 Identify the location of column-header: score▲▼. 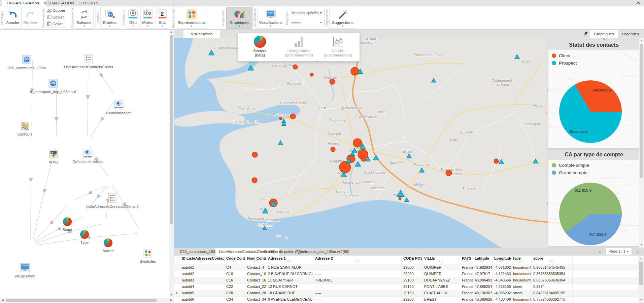
(552, 260).